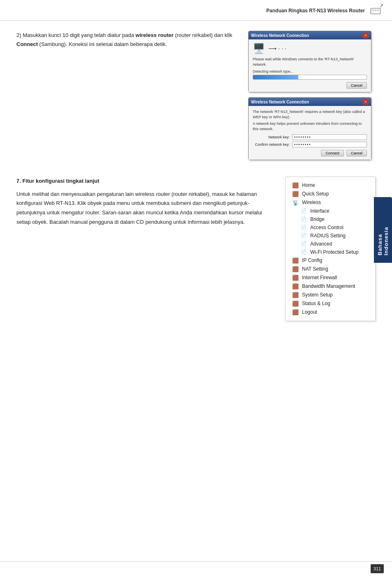  What do you see at coordinates (330, 219) in the screenshot?
I see `menu-item-bridge: 📄 Bridge` at bounding box center [330, 219].